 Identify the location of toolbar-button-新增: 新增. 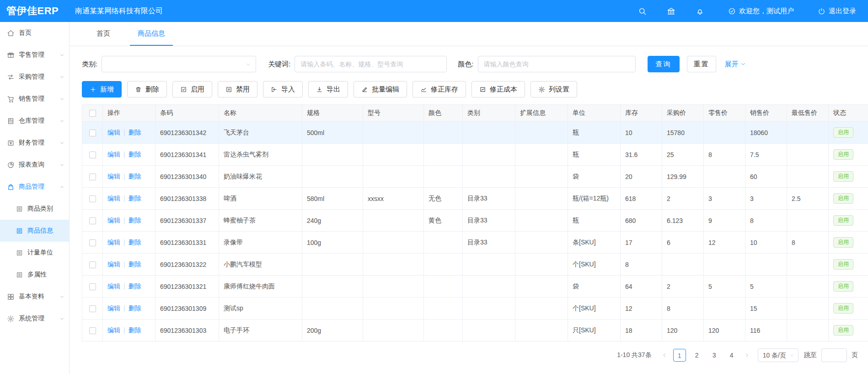
(102, 89).